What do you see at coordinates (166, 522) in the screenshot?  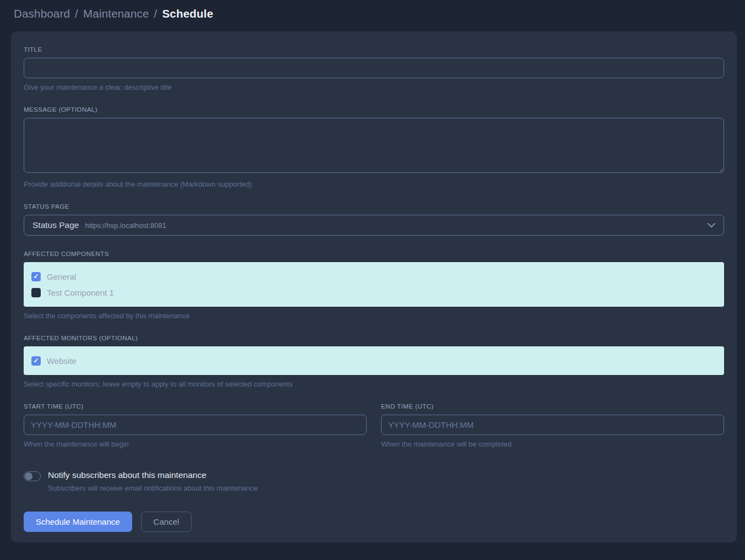 I see `cancel-button: Cancel` at bounding box center [166, 522].